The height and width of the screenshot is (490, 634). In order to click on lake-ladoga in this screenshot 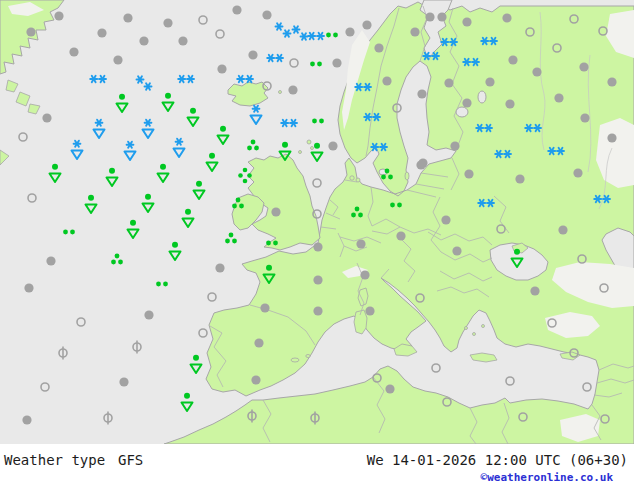, I will do `click(462, 112)`.